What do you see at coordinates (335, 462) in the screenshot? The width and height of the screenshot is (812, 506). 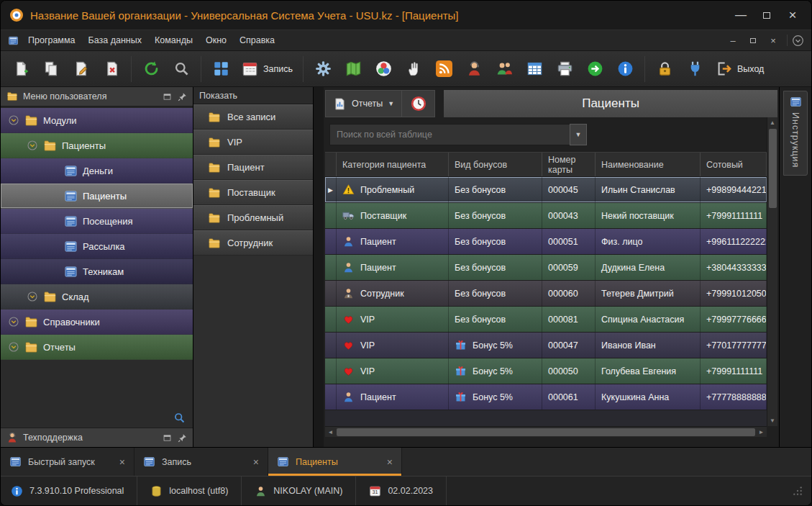 I see `bottom-tab: Пациенты×` at bounding box center [335, 462].